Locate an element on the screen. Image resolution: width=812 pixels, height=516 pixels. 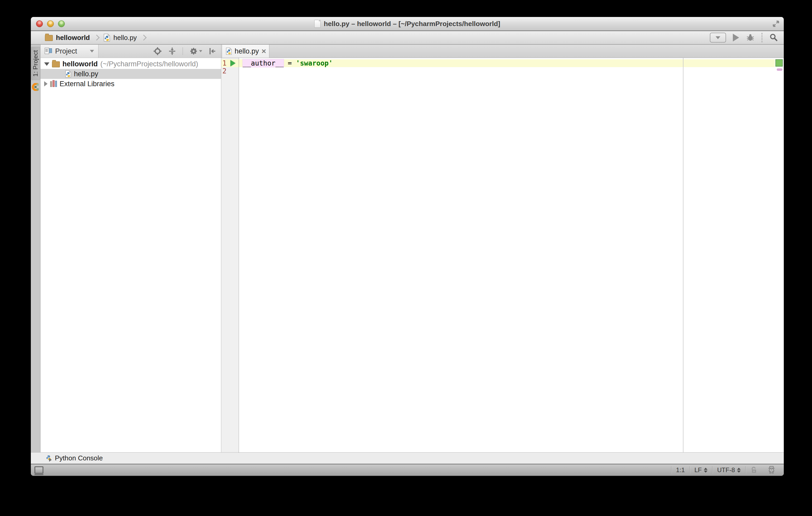
breadcrumb: helloworld hello.py is located at coordinates (96, 38).